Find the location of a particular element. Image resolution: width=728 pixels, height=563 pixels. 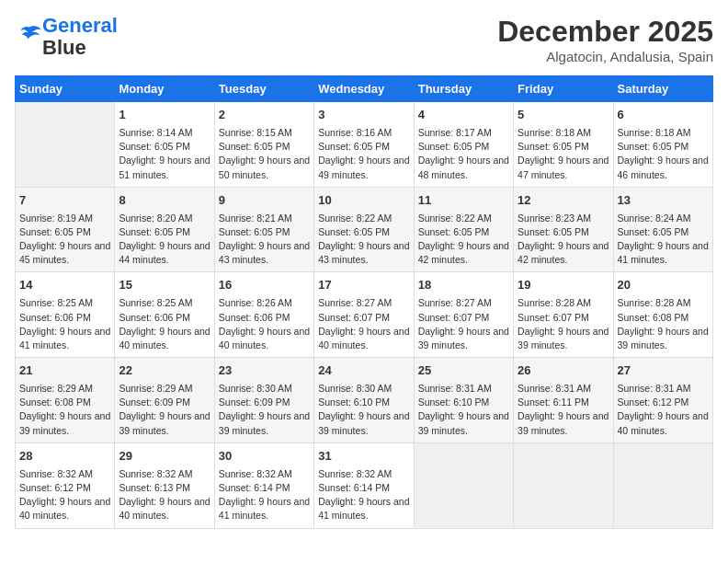

daylight-text: Daylight: 9 hours and 48 minutes. is located at coordinates (463, 167).